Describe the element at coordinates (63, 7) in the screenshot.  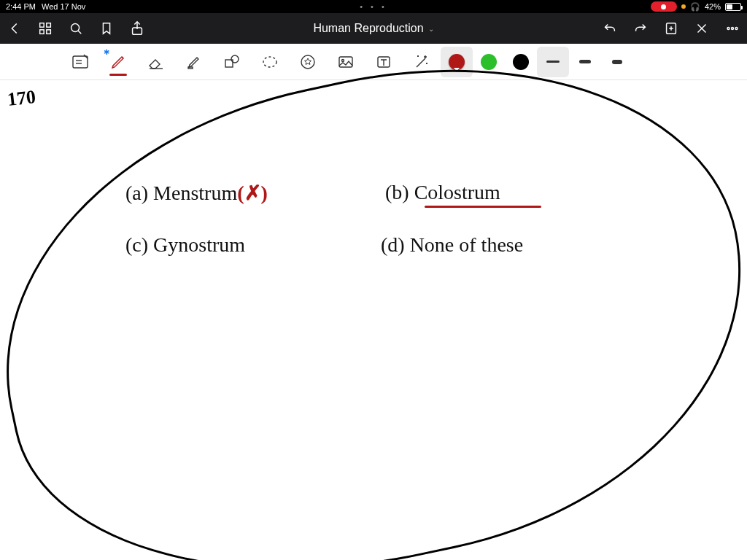
I see `status-date: Wed 17 Nov` at that location.